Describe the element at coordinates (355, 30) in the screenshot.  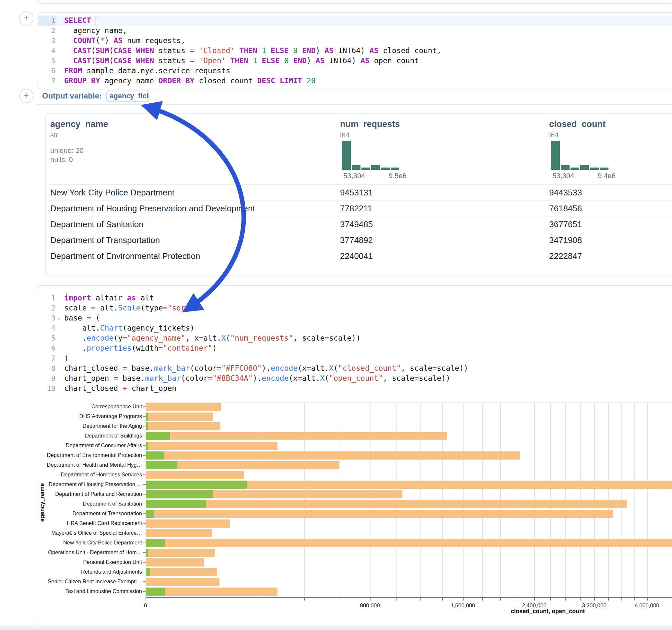
I see `code-line: 2 agency_name,` at that location.